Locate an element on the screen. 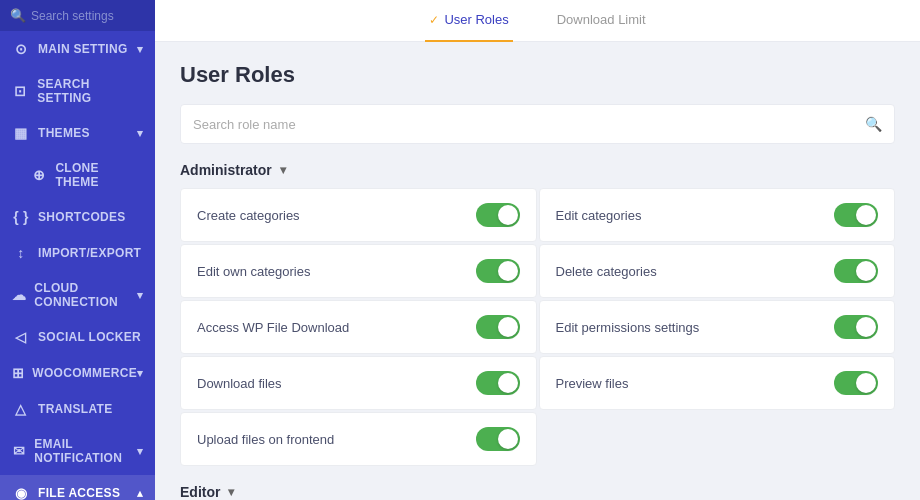 This screenshot has height=500, width=920. toggle-access-wp is located at coordinates (498, 327).